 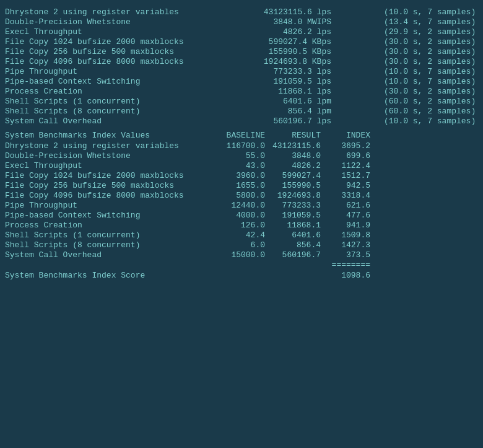 I want to click on equals-baseline, so click(x=237, y=265).